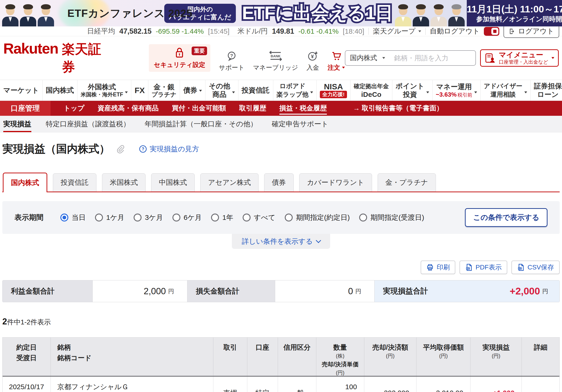 The image size is (562, 392). What do you see at coordinates (88, 124) in the screenshot?
I see `subnav-specific-account-pl: 特定口座損益（譲渡益税）` at bounding box center [88, 124].